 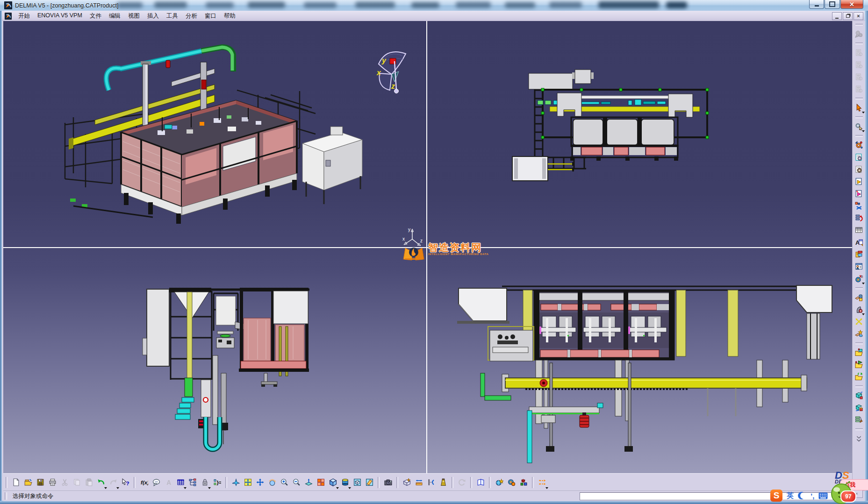 I want to click on copy-button, so click(x=77, y=483).